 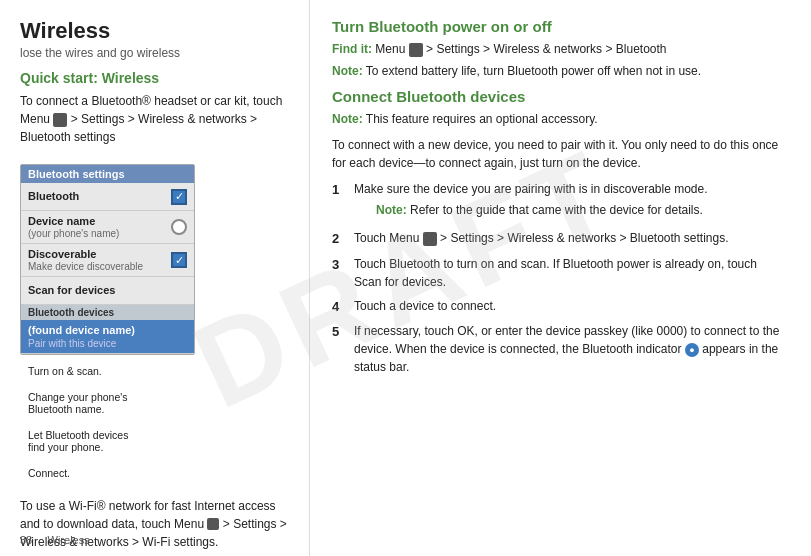 What do you see at coordinates (88, 371) in the screenshot?
I see `annotation-1: Turn on & scan.` at bounding box center [88, 371].